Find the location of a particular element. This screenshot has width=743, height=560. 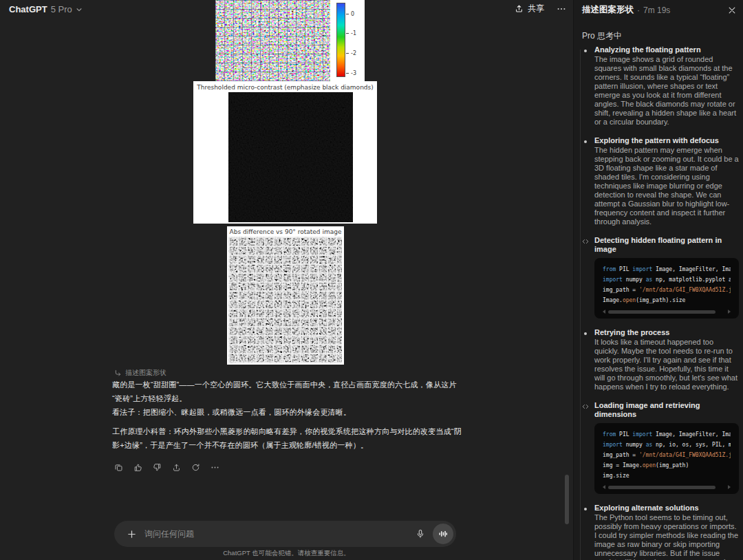

voice-mode-button is located at coordinates (443, 534).